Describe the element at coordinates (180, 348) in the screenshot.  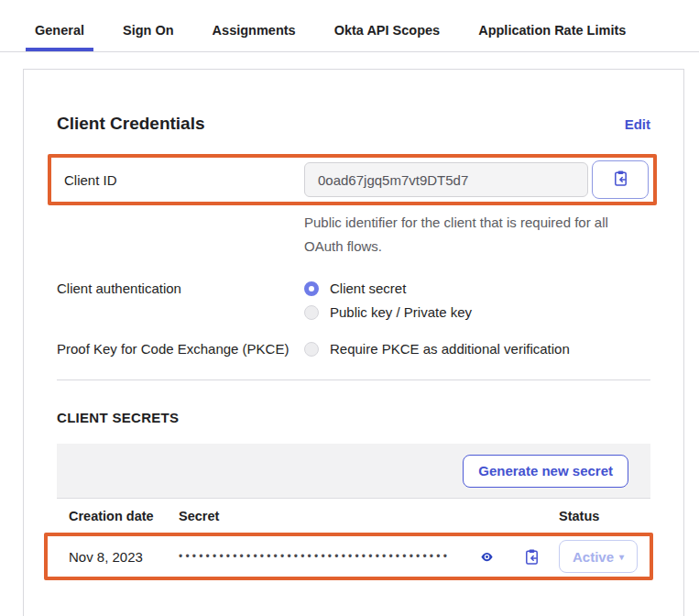
I see `pkce-label: Proof Key for Code Exchange (PKCE)` at that location.